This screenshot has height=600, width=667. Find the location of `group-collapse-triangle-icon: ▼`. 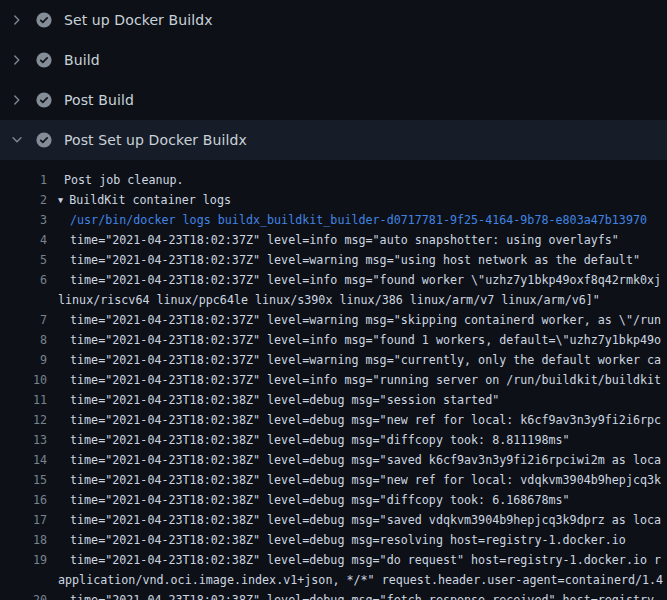

group-collapse-triangle-icon: ▼ is located at coordinates (60, 200).